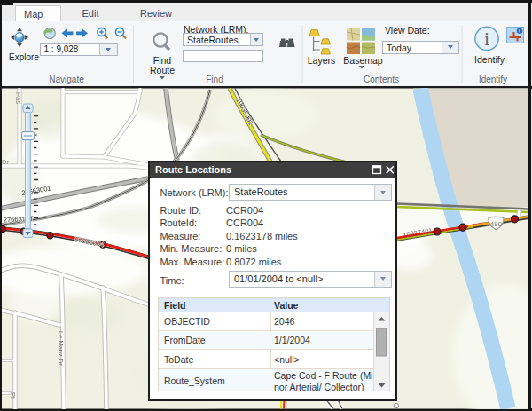  Describe the element at coordinates (5, 162) in the screenshot. I see `svg-text: Dr` at that location.